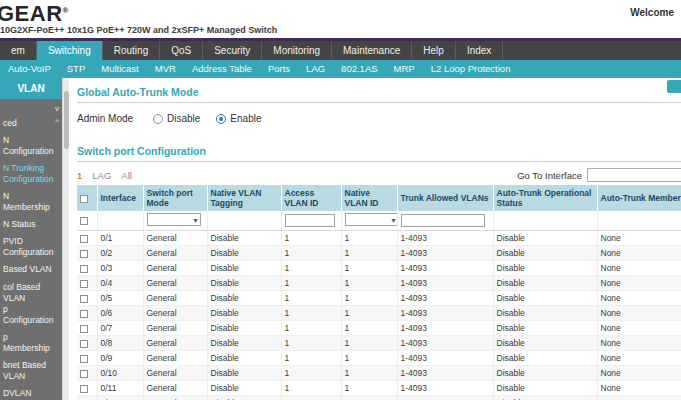 The height and width of the screenshot is (400, 681). I want to click on tab-help: Help, so click(434, 50).